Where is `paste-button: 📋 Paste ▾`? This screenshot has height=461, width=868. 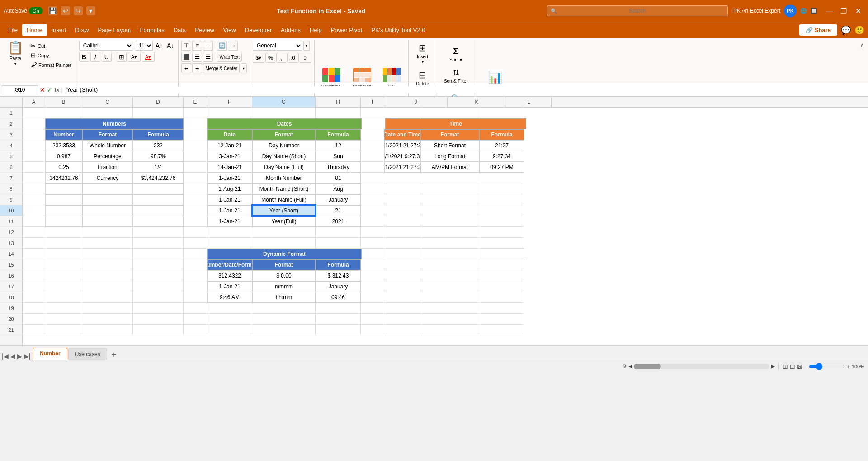
paste-button: 📋 Paste ▾ is located at coordinates (15, 53).